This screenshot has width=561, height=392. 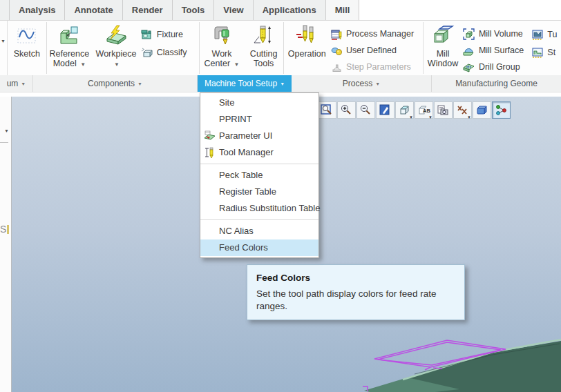 I want to click on panel-divider, so click(x=4, y=142).